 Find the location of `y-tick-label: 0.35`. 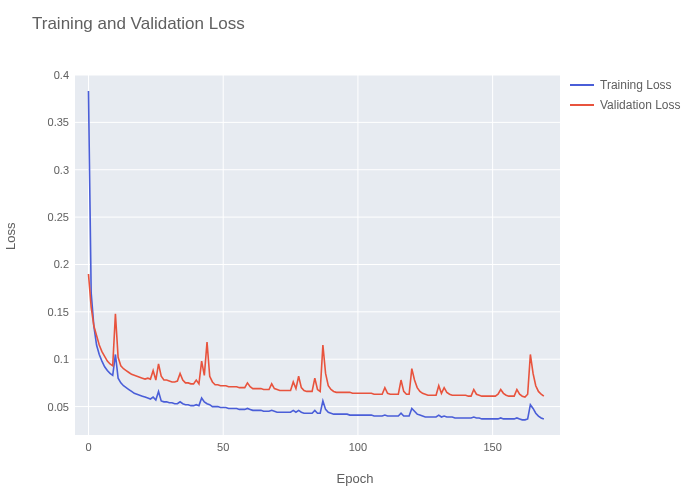

y-tick-label: 0.35 is located at coordinates (49, 122).